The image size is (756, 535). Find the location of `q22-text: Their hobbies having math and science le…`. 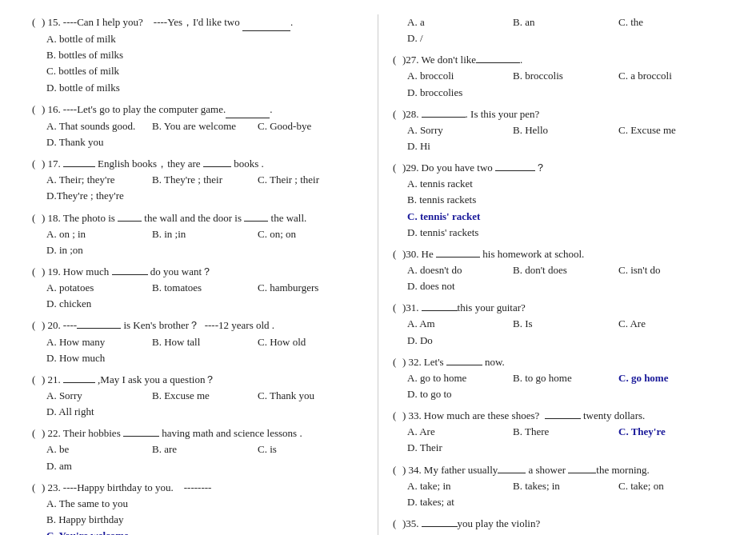

q22-text: Their hobbies having math and science le… is located at coordinates (213, 433).